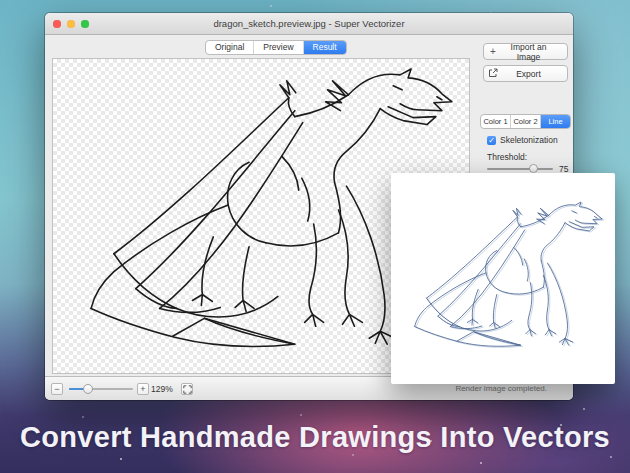  What do you see at coordinates (526, 74) in the screenshot?
I see `export-button: Export` at bounding box center [526, 74].